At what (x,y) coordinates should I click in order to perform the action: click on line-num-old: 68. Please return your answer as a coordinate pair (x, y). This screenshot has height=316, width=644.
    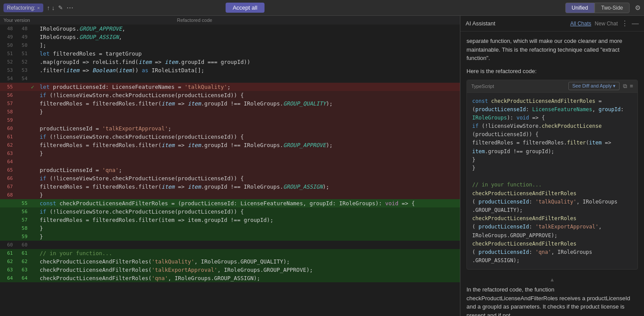
    Looking at the image, I should click on (7, 195).